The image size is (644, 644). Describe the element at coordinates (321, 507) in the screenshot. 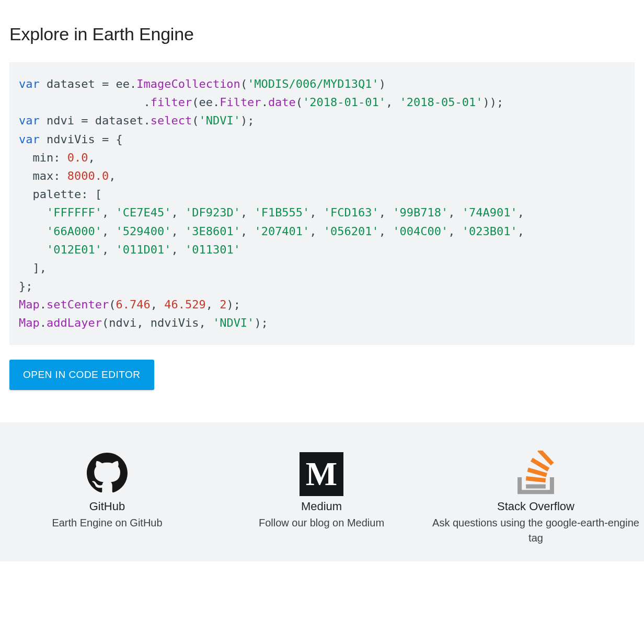

I see `footer-medium-title: Medium` at that location.